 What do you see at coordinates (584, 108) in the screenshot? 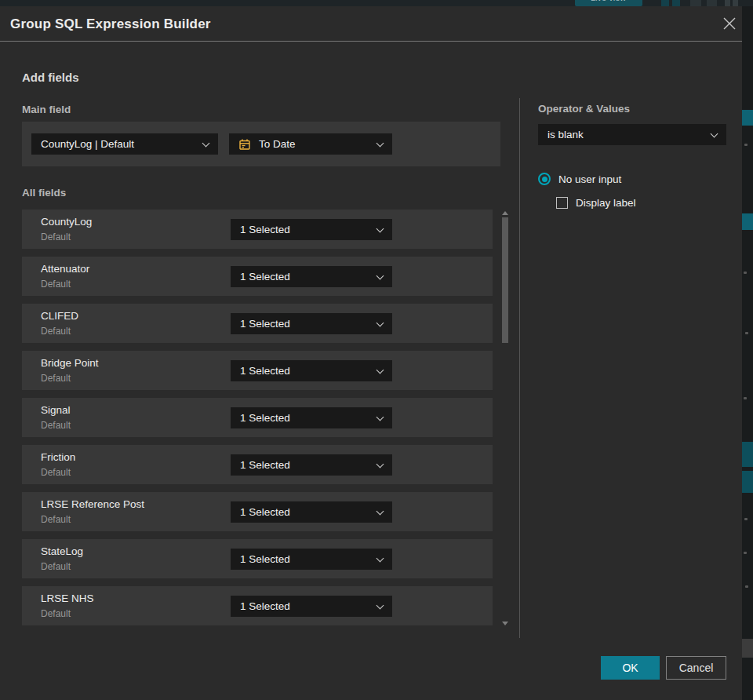
I see `operator-values-heading: Operator & Values` at bounding box center [584, 108].